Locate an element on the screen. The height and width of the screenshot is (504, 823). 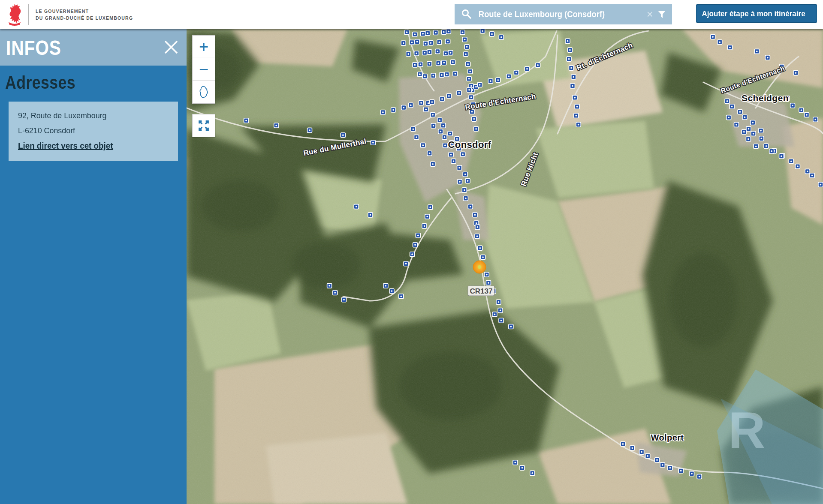
add-to-itinerary-button: Ajouter étape à mon itinéraire is located at coordinates (757, 14).